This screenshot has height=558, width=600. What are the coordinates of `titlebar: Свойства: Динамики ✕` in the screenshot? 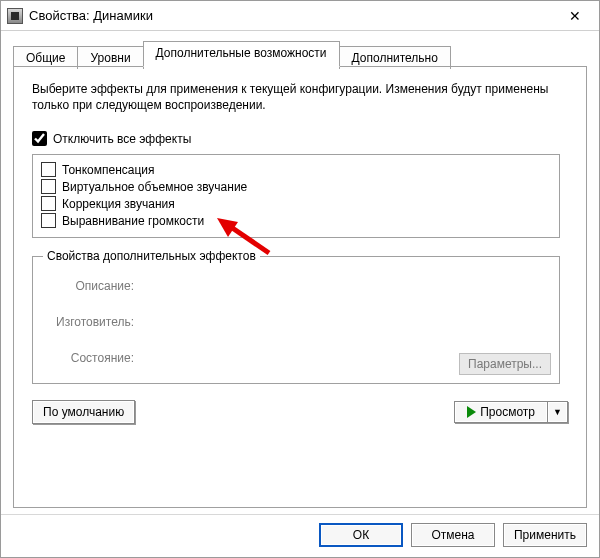 It's located at (300, 16).